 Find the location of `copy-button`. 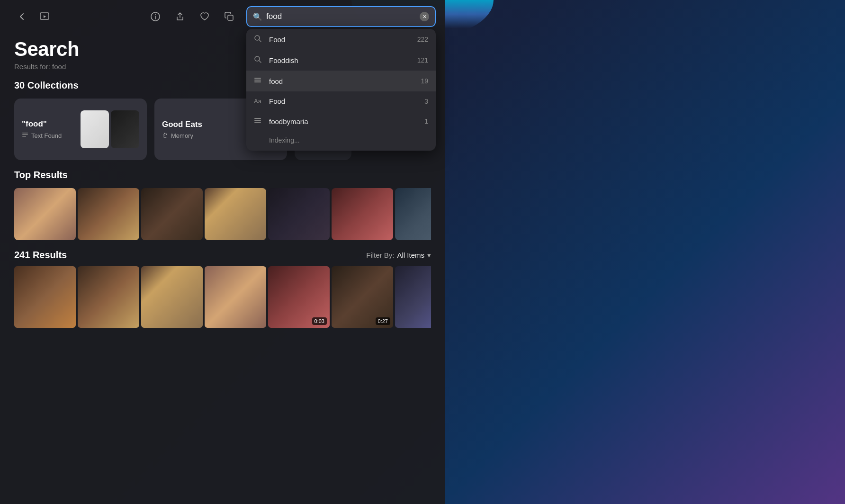

copy-button is located at coordinates (229, 17).